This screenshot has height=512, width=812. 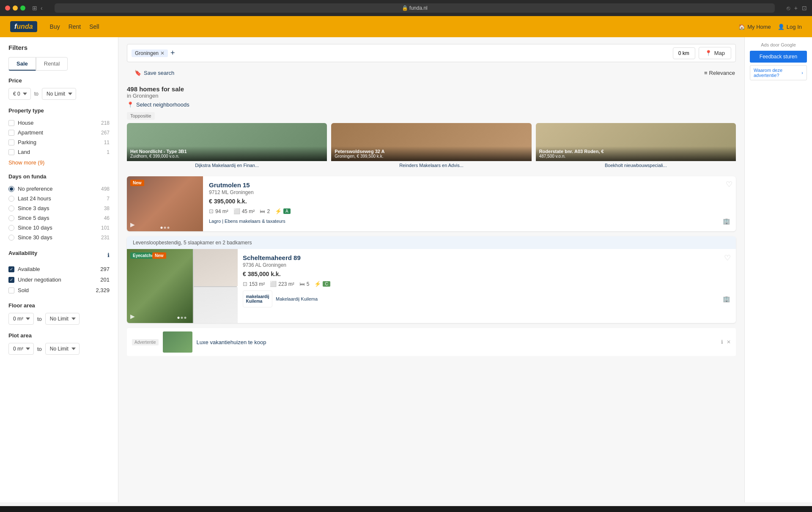 I want to click on advertentie-image, so click(x=178, y=342).